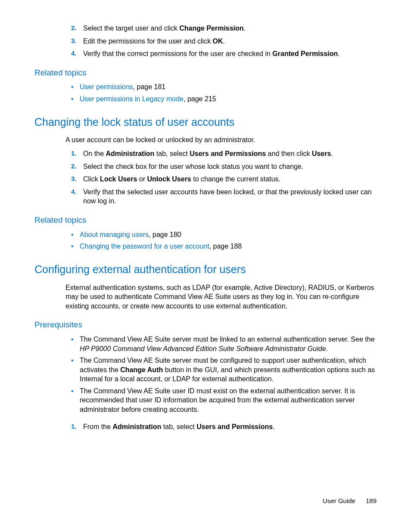 This screenshot has width=411, height=532. What do you see at coordinates (224, 28) in the screenshot?
I see `list-item: 2. Select the target user and click Chan…` at bounding box center [224, 28].